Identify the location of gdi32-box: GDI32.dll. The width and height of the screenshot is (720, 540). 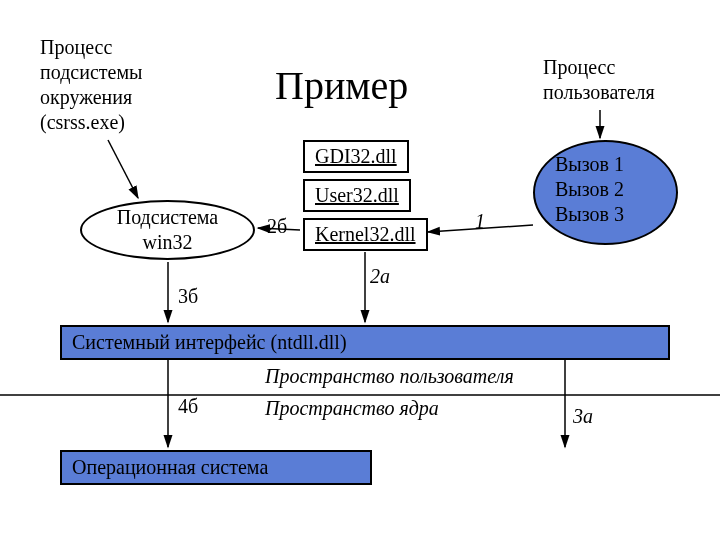
(356, 156).